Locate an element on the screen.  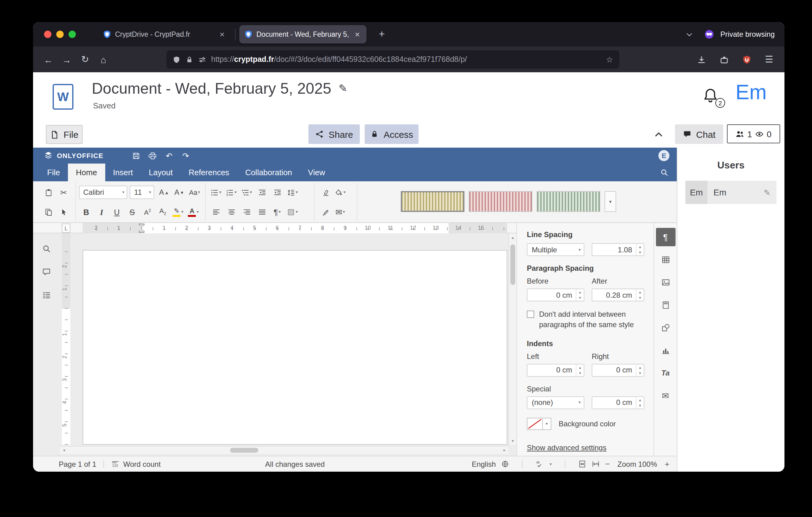
forward-button: → is located at coordinates (67, 59).